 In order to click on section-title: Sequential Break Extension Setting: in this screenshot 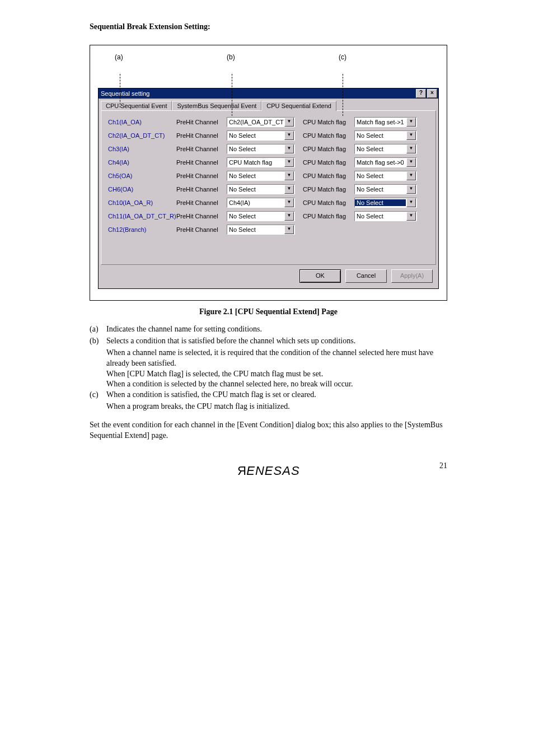, I will do `click(269, 27)`.